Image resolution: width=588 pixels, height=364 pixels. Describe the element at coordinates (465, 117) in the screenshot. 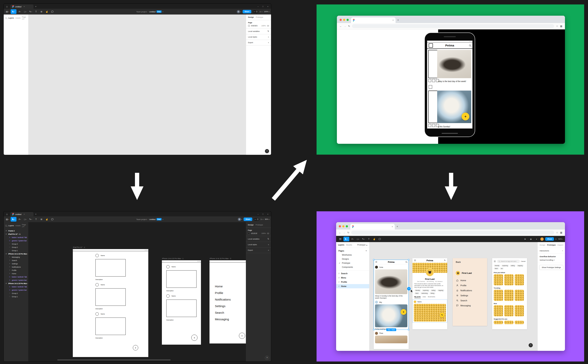

I see `fab-button: +` at that location.